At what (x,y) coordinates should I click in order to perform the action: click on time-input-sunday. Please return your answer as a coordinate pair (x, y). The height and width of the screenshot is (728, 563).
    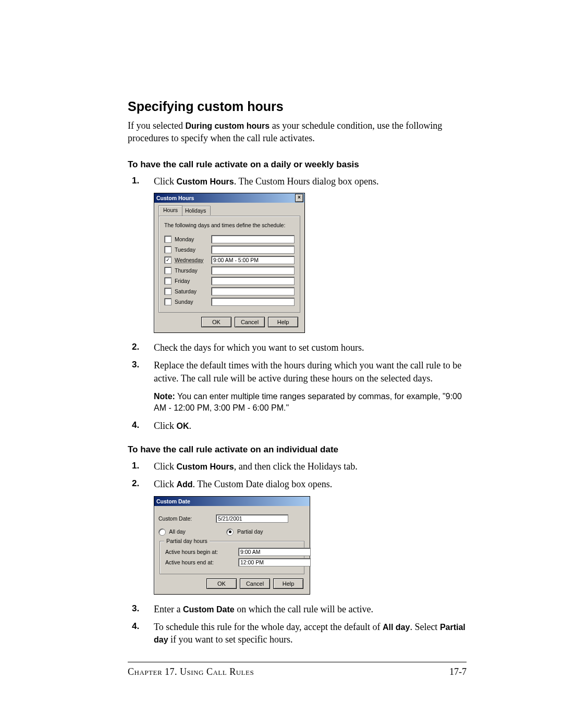
    Looking at the image, I should click on (253, 302).